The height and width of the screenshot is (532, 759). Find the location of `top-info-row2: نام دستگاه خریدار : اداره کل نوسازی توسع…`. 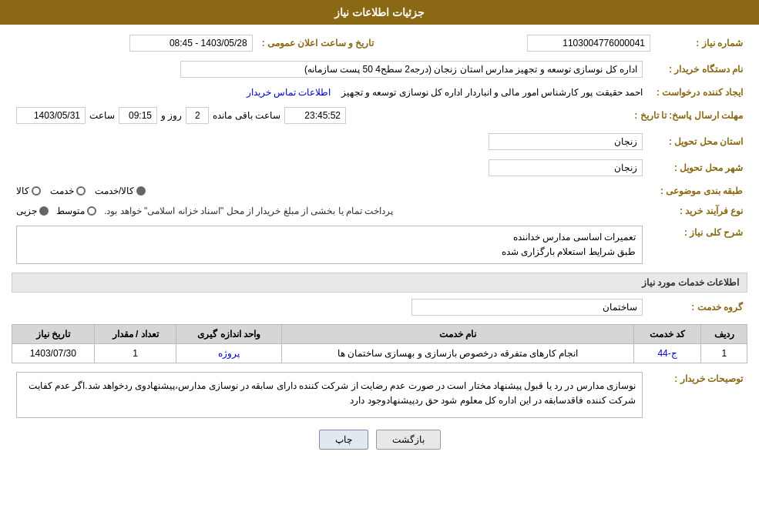

top-info-row2: نام دستگاه خریدار : اداره کل نوسازی توسع… is located at coordinates (379, 69).